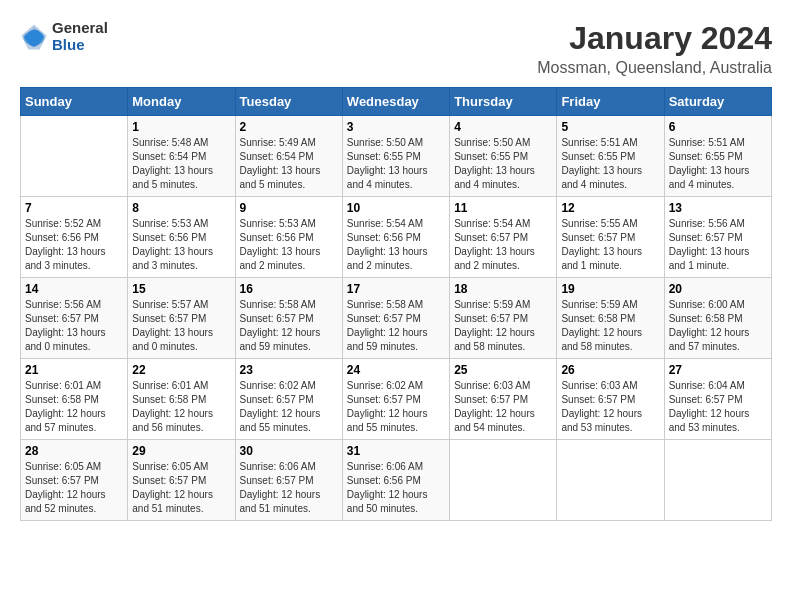 This screenshot has height=612, width=792. What do you see at coordinates (610, 400) in the screenshot?
I see `calendar-cell: 26Sunrise: 6:03 AMSunset: 6:57 PMDayligh…` at bounding box center [610, 400].